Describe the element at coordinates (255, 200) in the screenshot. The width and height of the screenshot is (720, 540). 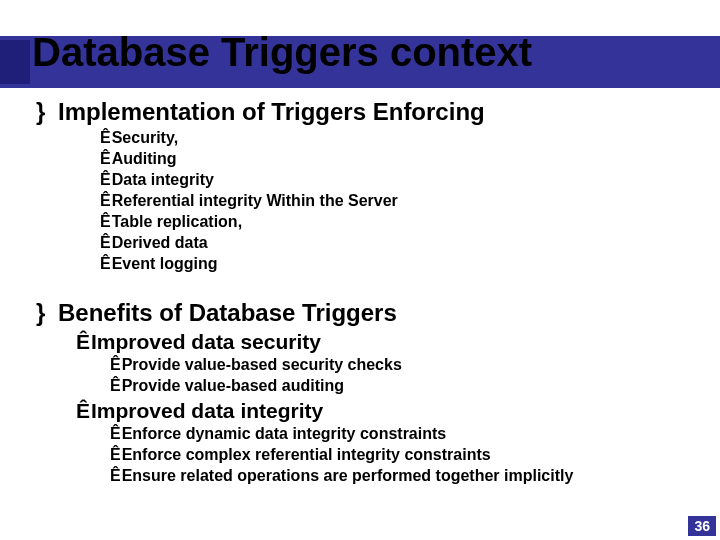
I see `item-text: Referential integrity Within the Server` at that location.